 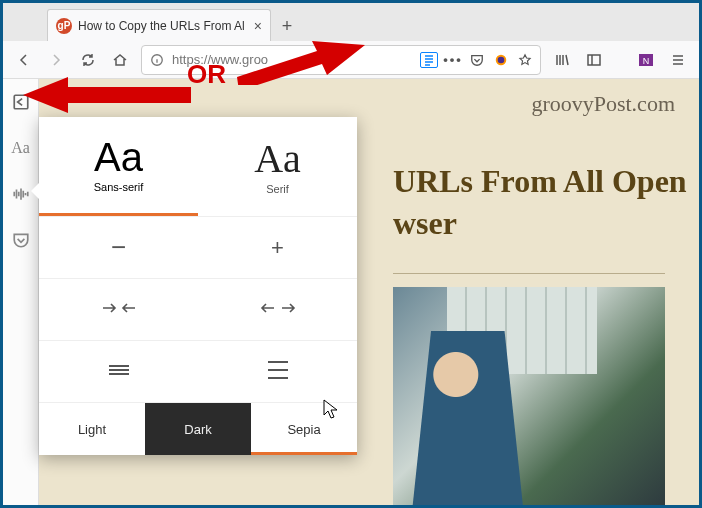 What do you see at coordinates (118, 248) in the screenshot?
I see `font-size-decrease: −` at bounding box center [118, 248].